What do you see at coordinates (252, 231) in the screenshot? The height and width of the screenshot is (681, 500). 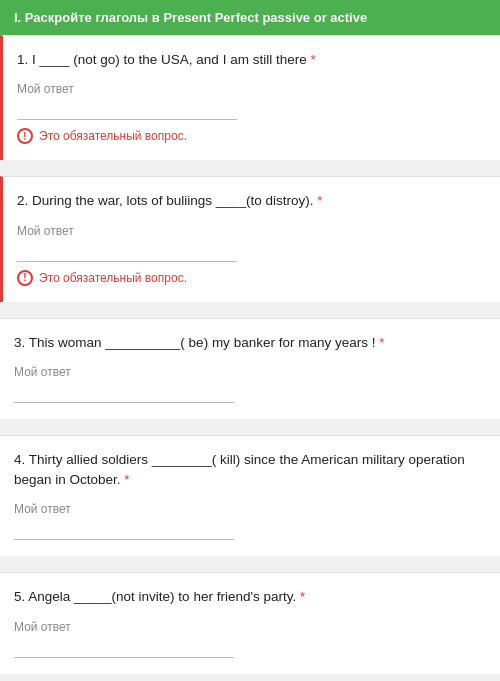 I see `answer-label-2: Мой ответ` at bounding box center [252, 231].